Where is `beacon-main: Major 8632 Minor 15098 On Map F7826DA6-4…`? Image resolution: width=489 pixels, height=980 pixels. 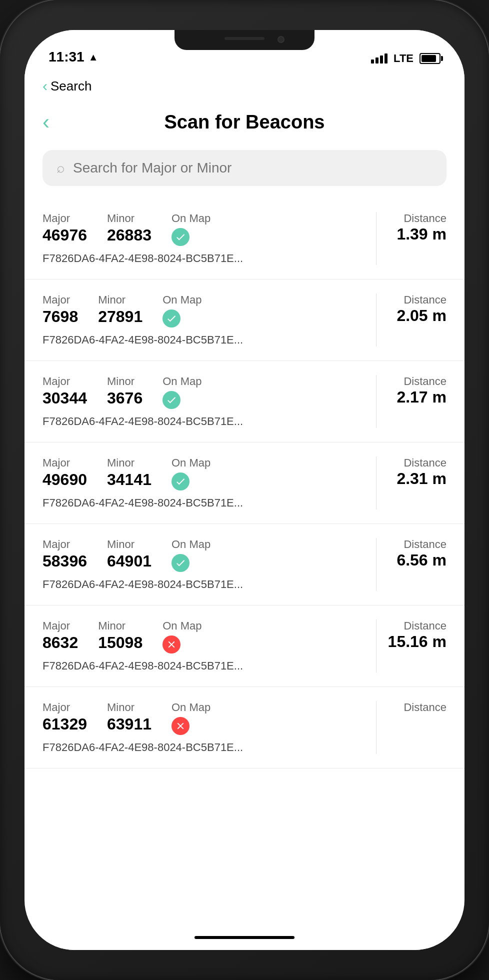 beacon-main: Major 8632 Minor 15098 On Map F7826DA6-4… is located at coordinates (204, 646).